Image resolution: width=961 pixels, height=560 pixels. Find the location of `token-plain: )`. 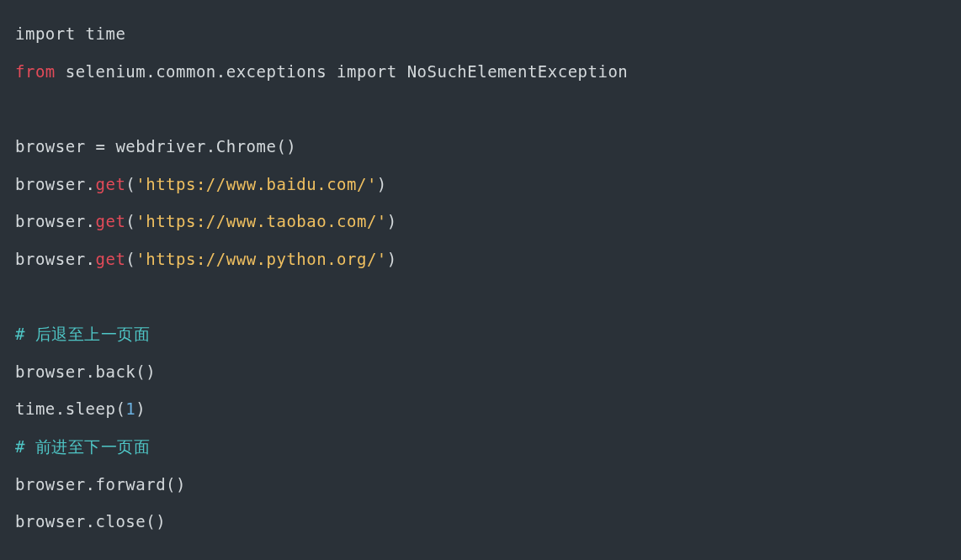

token-plain: ) is located at coordinates (141, 409).